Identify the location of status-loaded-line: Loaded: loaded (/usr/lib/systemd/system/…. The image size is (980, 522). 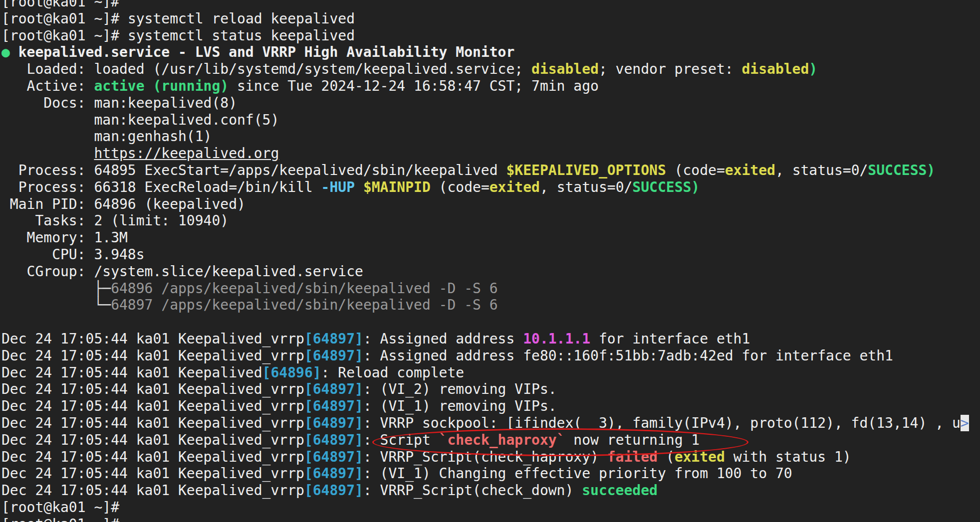
(491, 69).